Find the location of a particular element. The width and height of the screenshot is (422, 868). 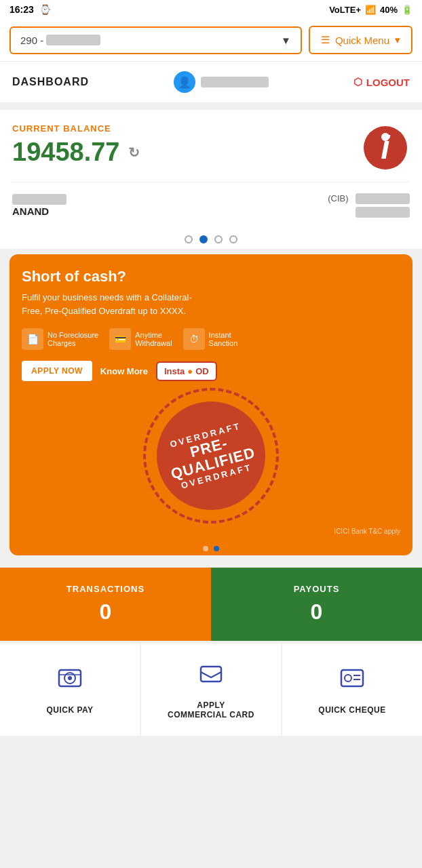

balance-amount: 19458.77 ↻ is located at coordinates (76, 152).